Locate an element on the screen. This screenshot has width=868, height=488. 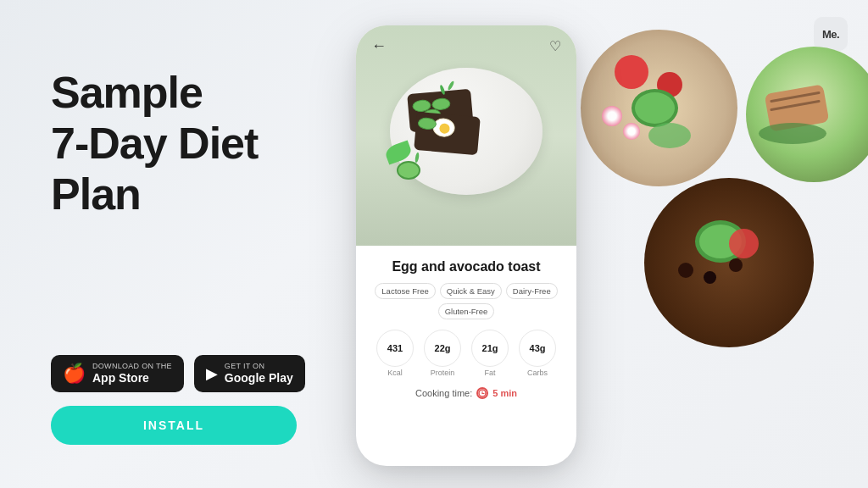
fat-label: Fat is located at coordinates (490, 373).